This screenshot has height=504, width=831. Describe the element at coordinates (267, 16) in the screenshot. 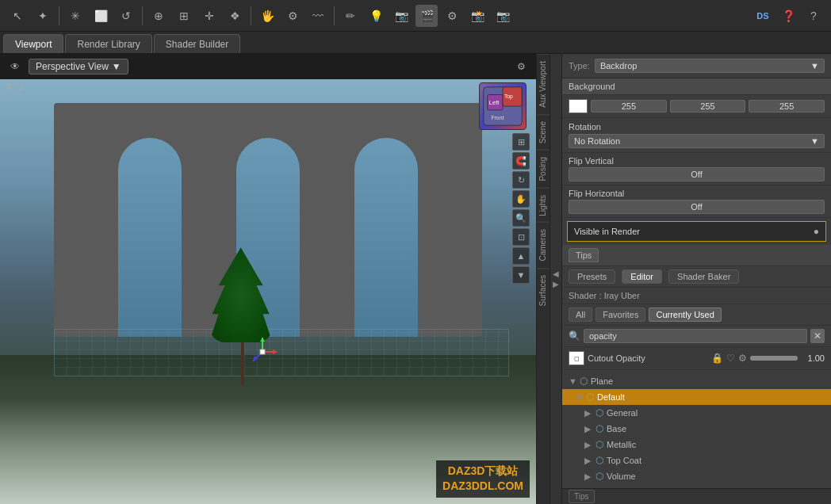

I see `pose-icon: 🖐` at that location.